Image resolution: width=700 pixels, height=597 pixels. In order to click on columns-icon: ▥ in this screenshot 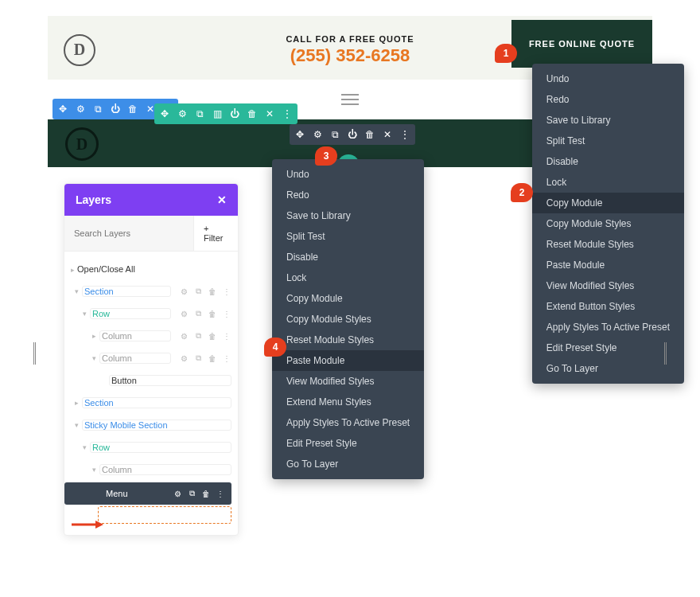, I will do `click(217, 114)`.